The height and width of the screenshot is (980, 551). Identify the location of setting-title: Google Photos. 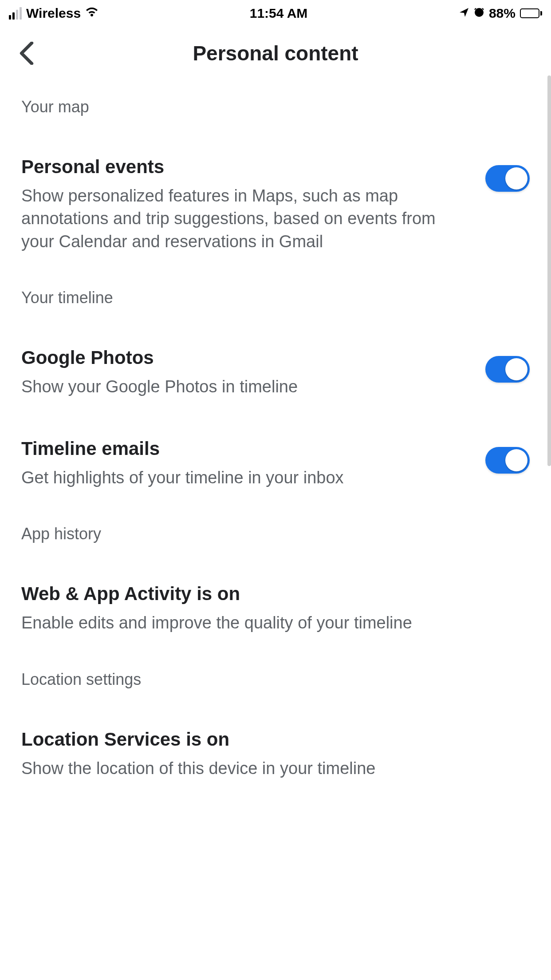
(244, 358).